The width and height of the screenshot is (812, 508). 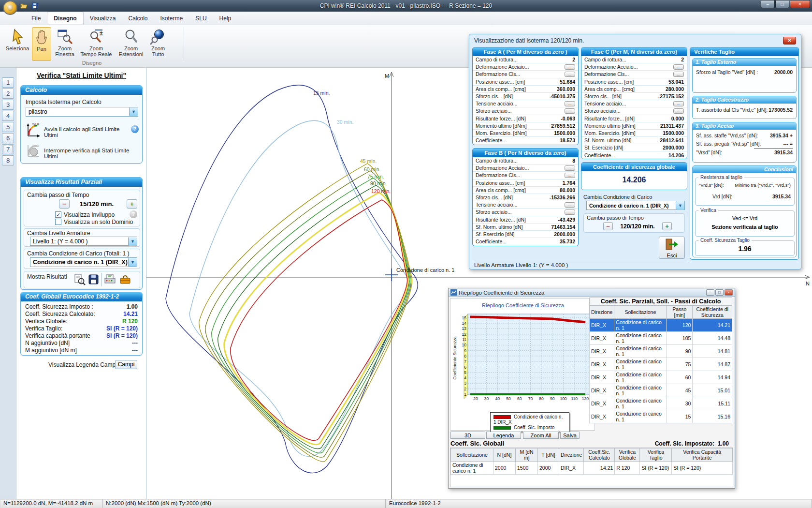 I want to click on close-icon: ✕, so click(x=790, y=41).